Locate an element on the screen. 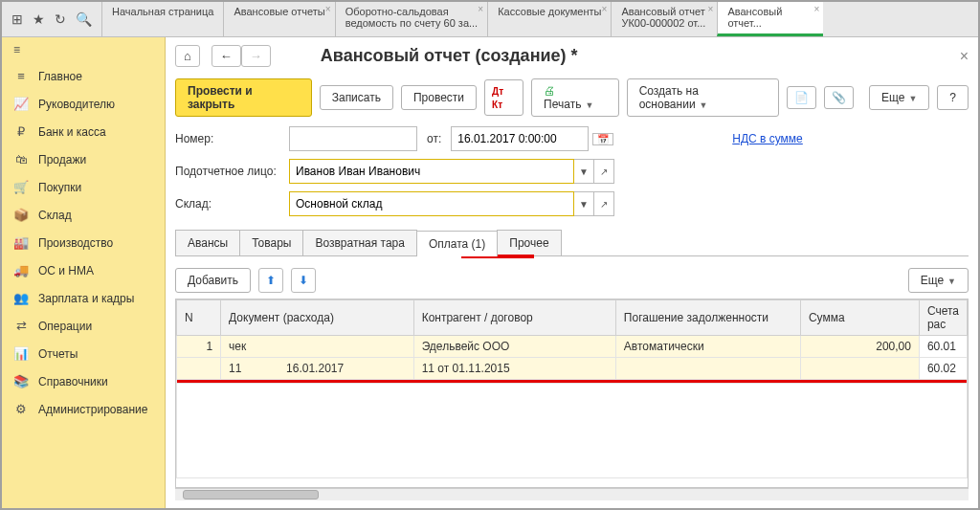 This screenshot has width=980, height=510. people-icon: 👥 is located at coordinates (21, 299).